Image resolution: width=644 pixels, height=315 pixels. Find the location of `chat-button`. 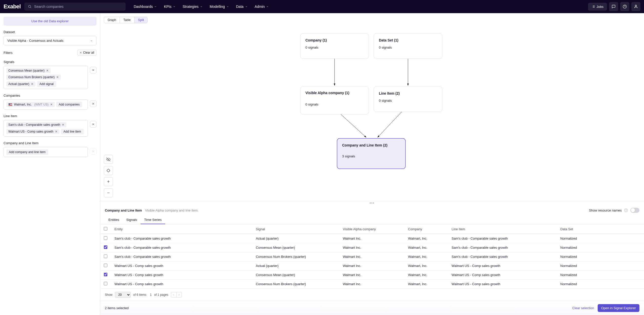

chat-button is located at coordinates (614, 7).